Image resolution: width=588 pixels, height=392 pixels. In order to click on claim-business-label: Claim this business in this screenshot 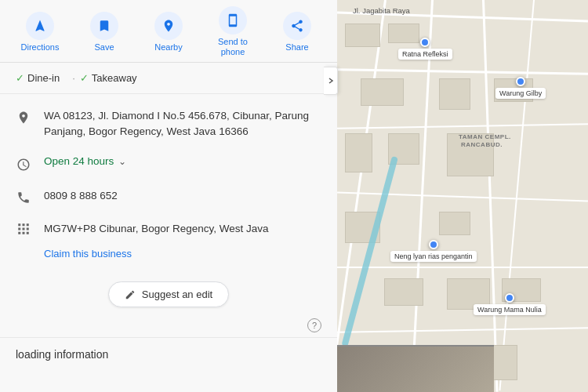, I will do `click(88, 254)`.